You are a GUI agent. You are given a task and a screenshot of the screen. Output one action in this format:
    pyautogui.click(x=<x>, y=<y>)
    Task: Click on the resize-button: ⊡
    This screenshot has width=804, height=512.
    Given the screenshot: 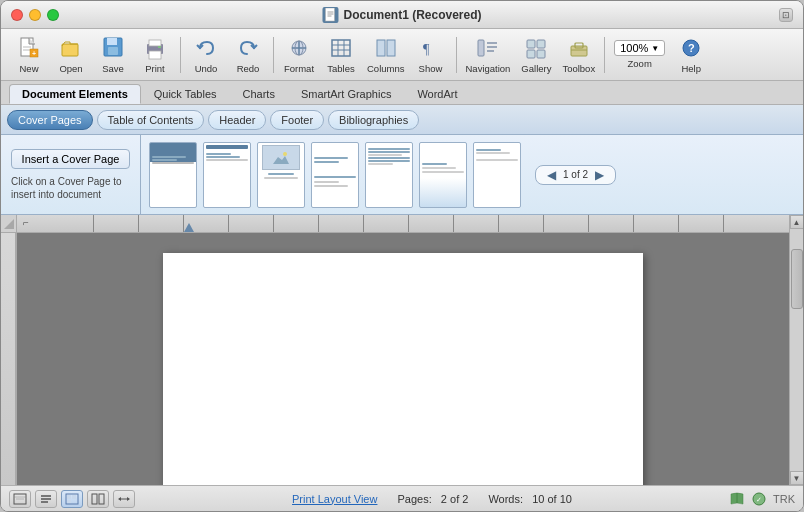 What is the action you would take?
    pyautogui.click(x=786, y=15)
    